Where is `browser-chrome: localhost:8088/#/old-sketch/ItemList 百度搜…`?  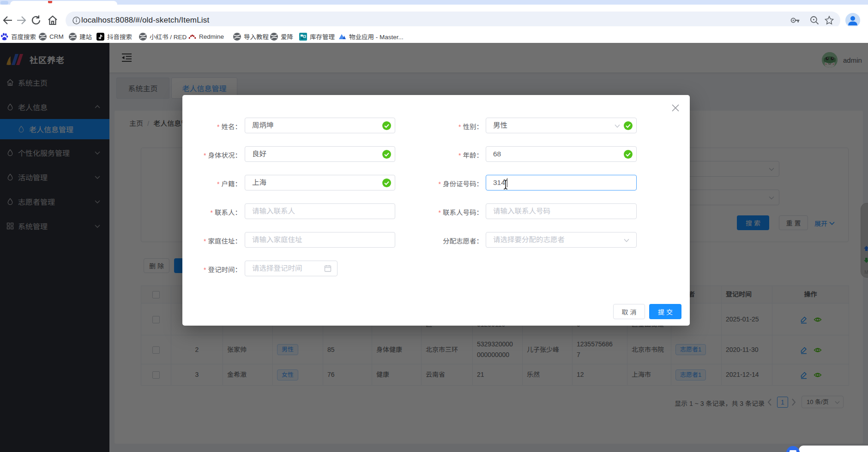 browser-chrome: localhost:8088/#/old-sketch/ItemList 百度搜… is located at coordinates (434, 21).